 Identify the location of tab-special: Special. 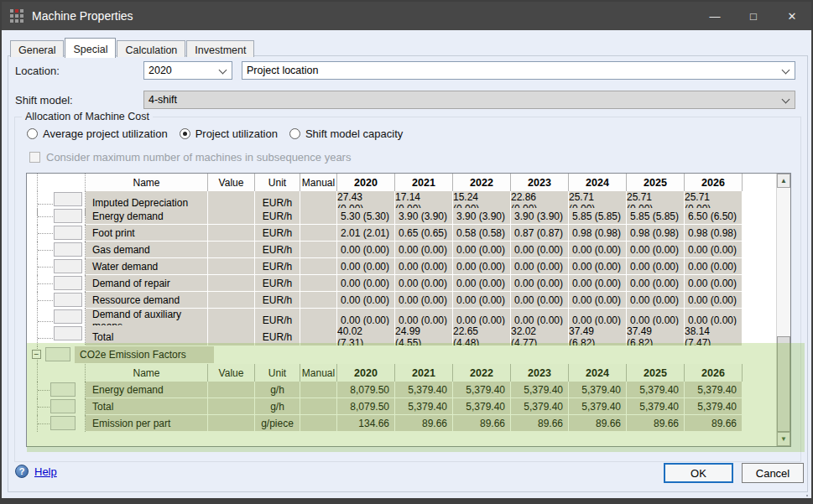
(91, 48).